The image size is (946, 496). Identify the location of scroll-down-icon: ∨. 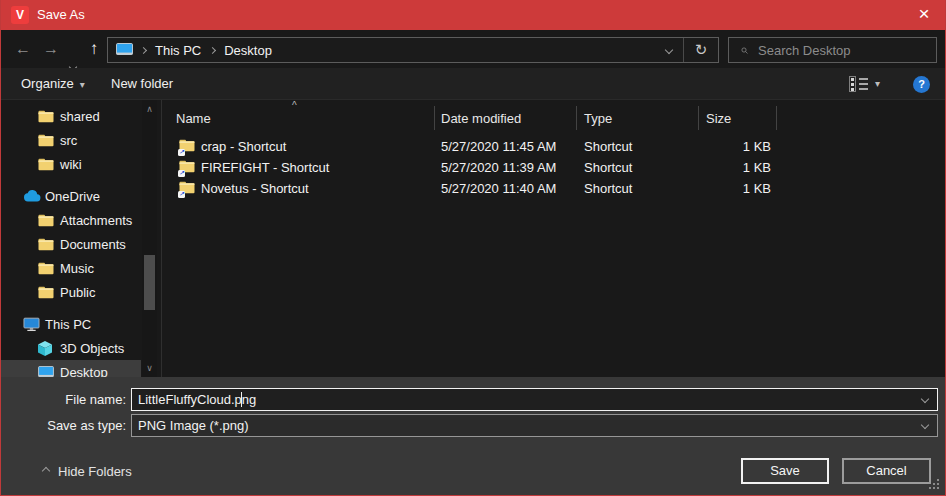
(150, 368).